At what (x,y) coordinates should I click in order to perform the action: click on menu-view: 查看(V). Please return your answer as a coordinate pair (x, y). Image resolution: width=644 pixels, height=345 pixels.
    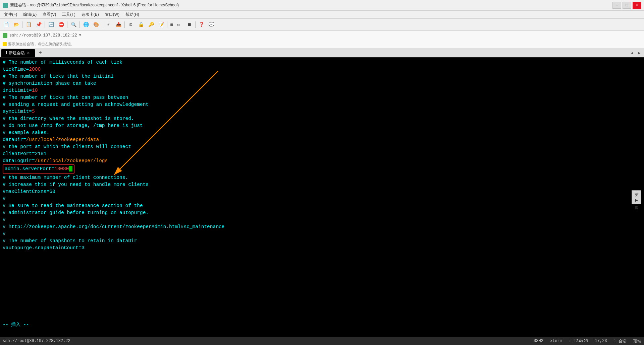
    Looking at the image, I should click on (49, 15).